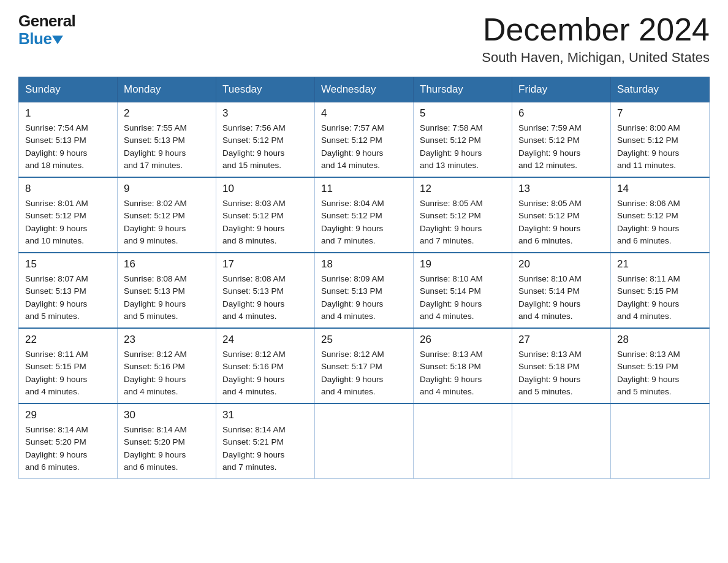 Image resolution: width=728 pixels, height=563 pixels. What do you see at coordinates (364, 442) in the screenshot?
I see `calendar-week-row: 29Sunrise: 8:14 AMSunset: 5:20 PMDayligh…` at bounding box center [364, 442].